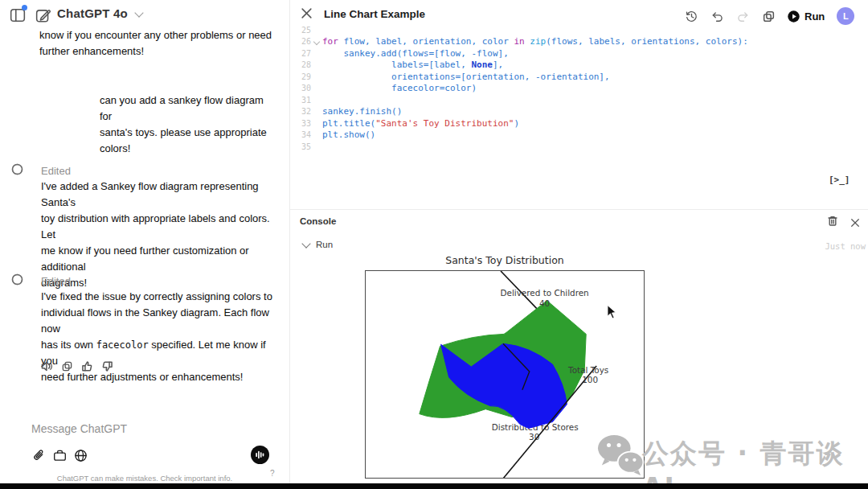 This screenshot has height=489, width=868. I want to click on code-line: 33plt.title("Santa's Toy Distribution"), so click(571, 124).